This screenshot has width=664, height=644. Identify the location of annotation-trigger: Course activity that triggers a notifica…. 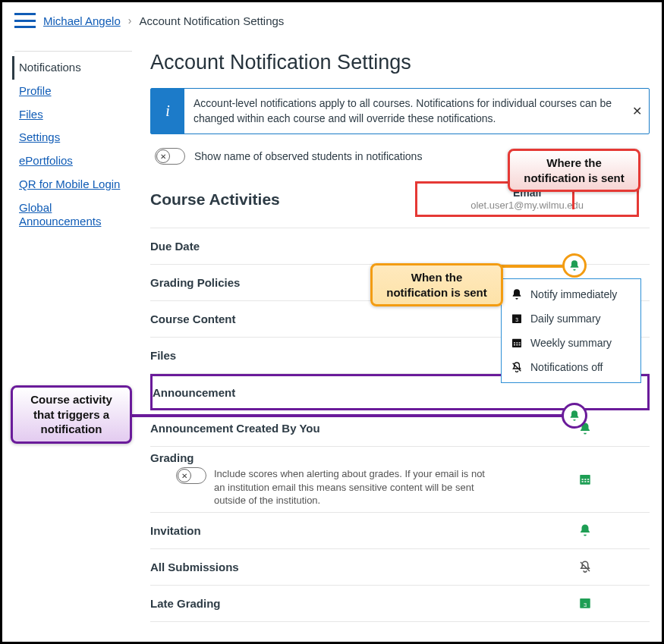
(71, 414).